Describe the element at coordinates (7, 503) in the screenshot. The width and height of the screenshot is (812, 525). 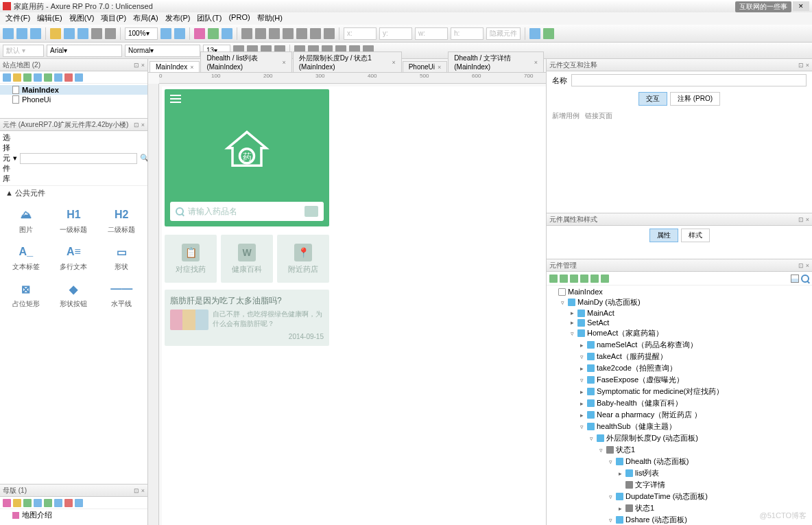
I see `add-master-button` at that location.